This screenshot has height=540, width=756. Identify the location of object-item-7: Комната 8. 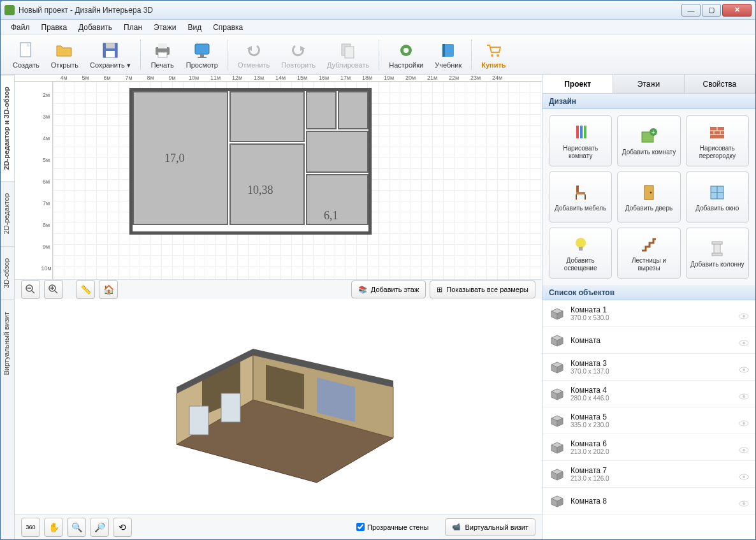
(649, 501).